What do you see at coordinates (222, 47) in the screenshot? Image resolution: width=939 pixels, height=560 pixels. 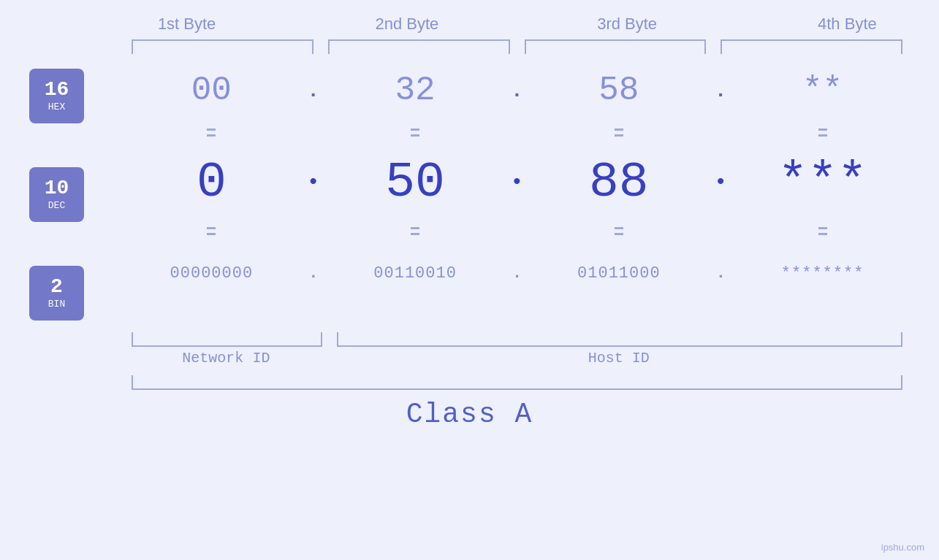 I see `bracket-b1` at bounding box center [222, 47].